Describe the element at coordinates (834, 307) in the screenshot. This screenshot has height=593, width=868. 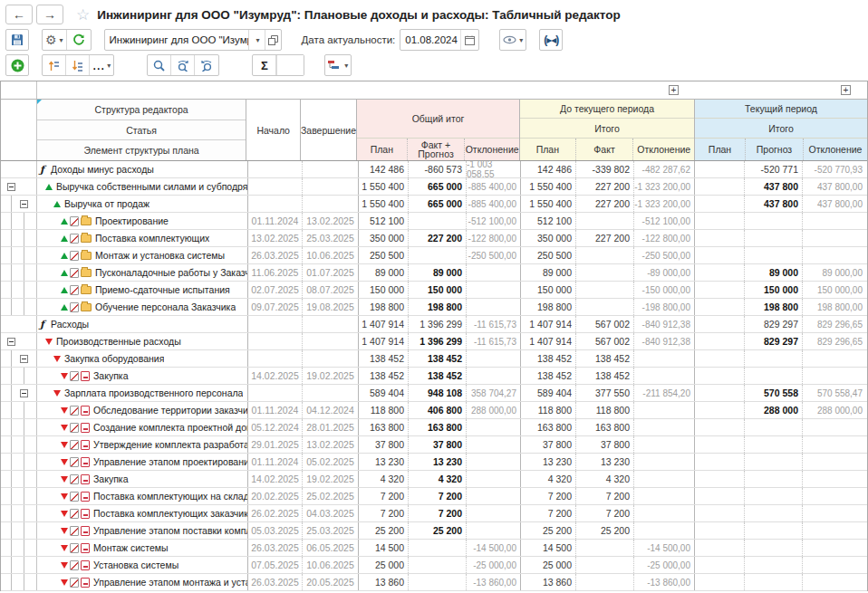
I see `cell-current-deviation: 198 800,00` at that location.